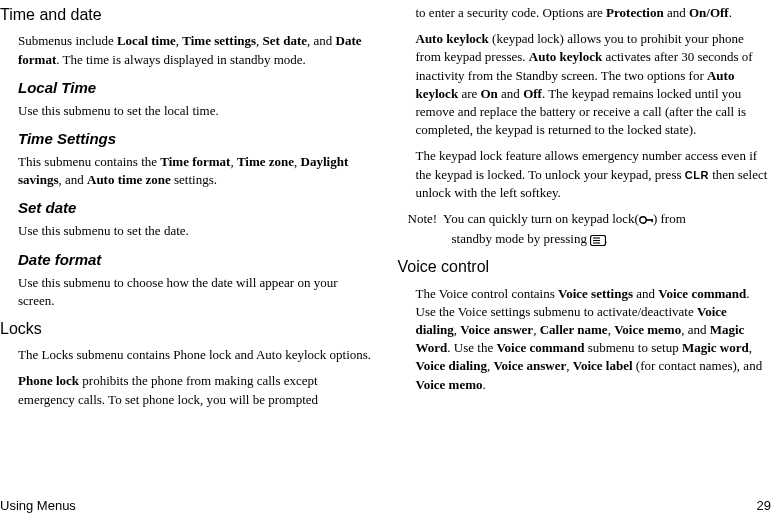 This screenshot has width=781, height=521. I want to click on bold-time-settings: Time settings, so click(219, 40).